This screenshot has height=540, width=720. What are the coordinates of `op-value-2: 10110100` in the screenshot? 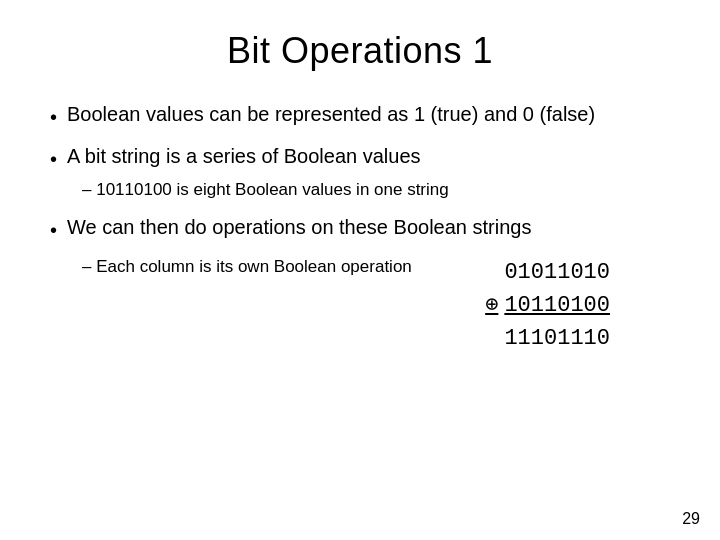 It's located at (557, 306).